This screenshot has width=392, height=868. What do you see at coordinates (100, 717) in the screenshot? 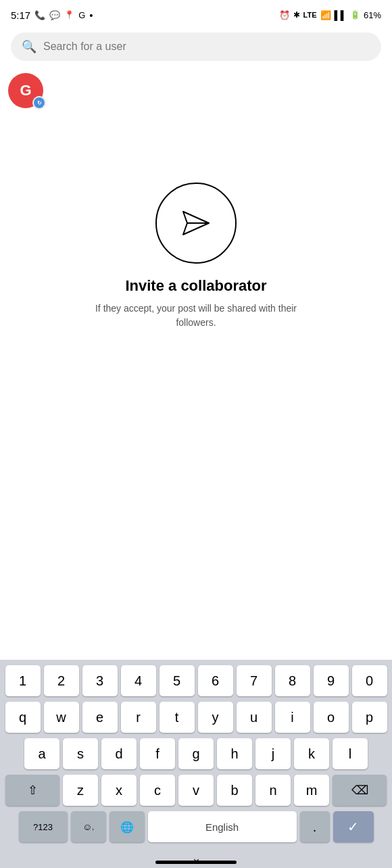
I see `key-e: e` at bounding box center [100, 717].